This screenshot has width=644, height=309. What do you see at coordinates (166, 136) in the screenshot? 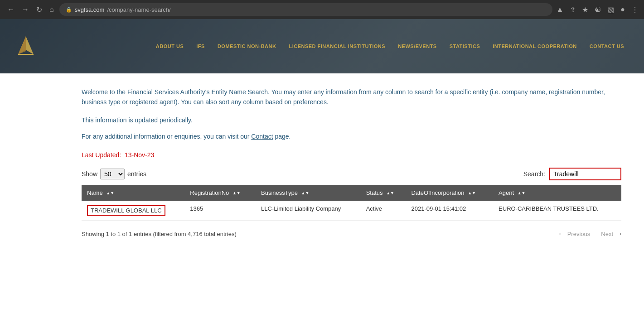
I see `contact-before-text: For any additional information or enquir…` at bounding box center [166, 136].